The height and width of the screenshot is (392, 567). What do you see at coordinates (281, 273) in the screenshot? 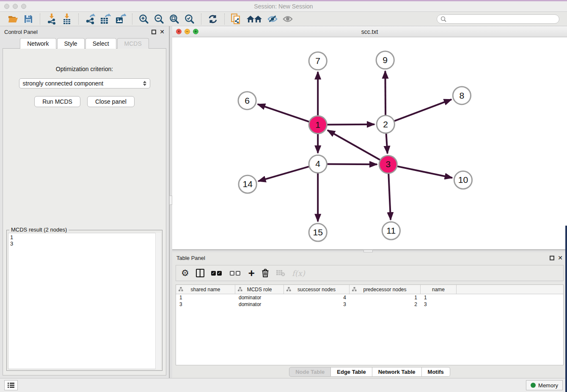
I see `delete-table-icon` at bounding box center [281, 273].